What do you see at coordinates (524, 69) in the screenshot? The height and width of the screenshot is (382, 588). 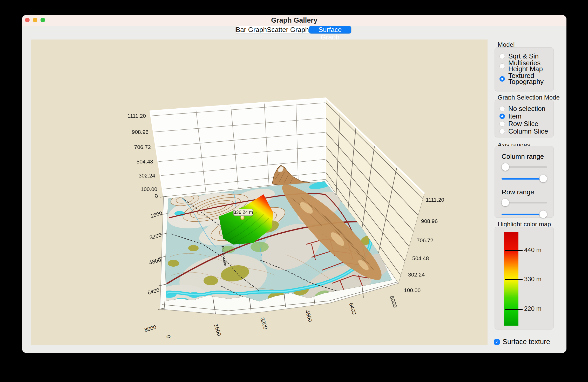 I see `model-groupbox: Sqrt & SinMultiseries Height MapTextured…` at bounding box center [524, 69].